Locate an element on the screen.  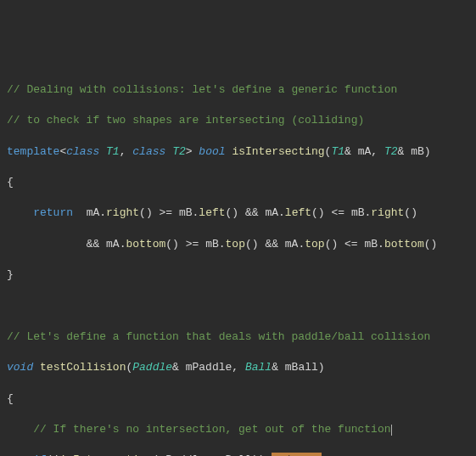
code-line: void testCollision(Paddle& mPaddle, Ball… is located at coordinates (238, 368).